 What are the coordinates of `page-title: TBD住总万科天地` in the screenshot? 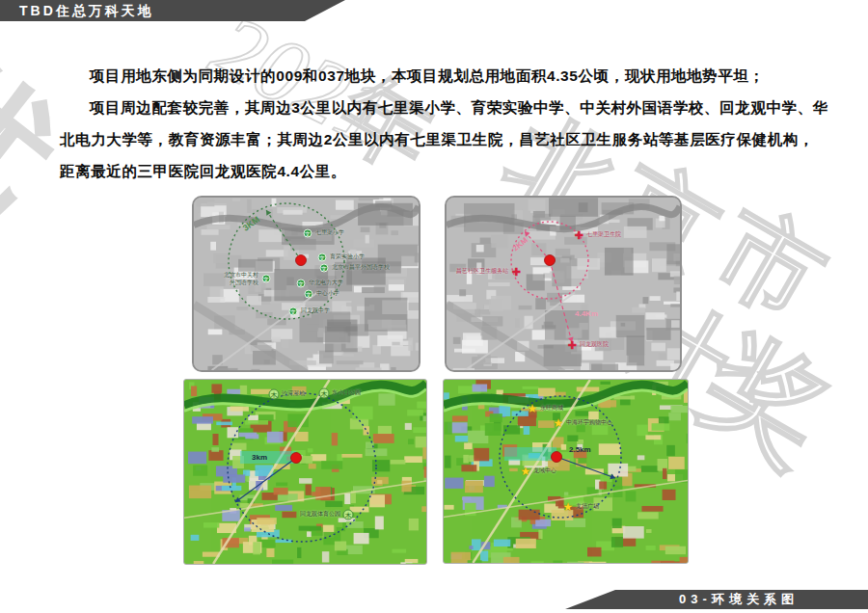 It's located at (87, 11).